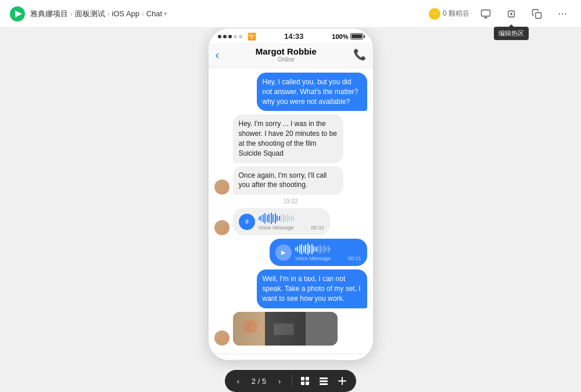  Describe the element at coordinates (259, 381) in the screenshot. I see `page-indicator: 2 / 5` at that location.